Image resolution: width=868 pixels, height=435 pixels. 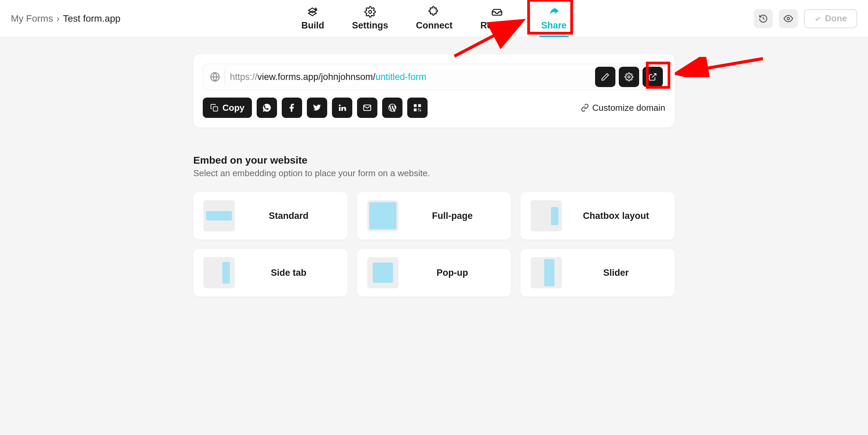 What do you see at coordinates (367, 108) in the screenshot?
I see `email-icon` at bounding box center [367, 108].